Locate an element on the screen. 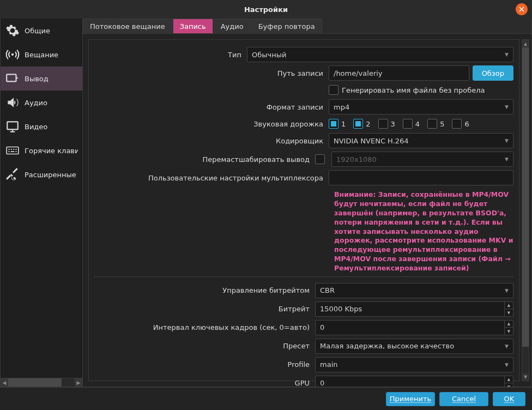 This screenshot has height=410, width=532. bitrate-spinbox: 15000 Kbps▲▼ is located at coordinates (414, 309).